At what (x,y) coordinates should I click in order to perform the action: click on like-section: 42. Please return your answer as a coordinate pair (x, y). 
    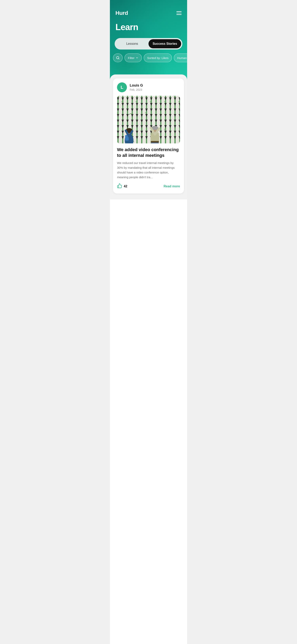
    Looking at the image, I should click on (122, 186).